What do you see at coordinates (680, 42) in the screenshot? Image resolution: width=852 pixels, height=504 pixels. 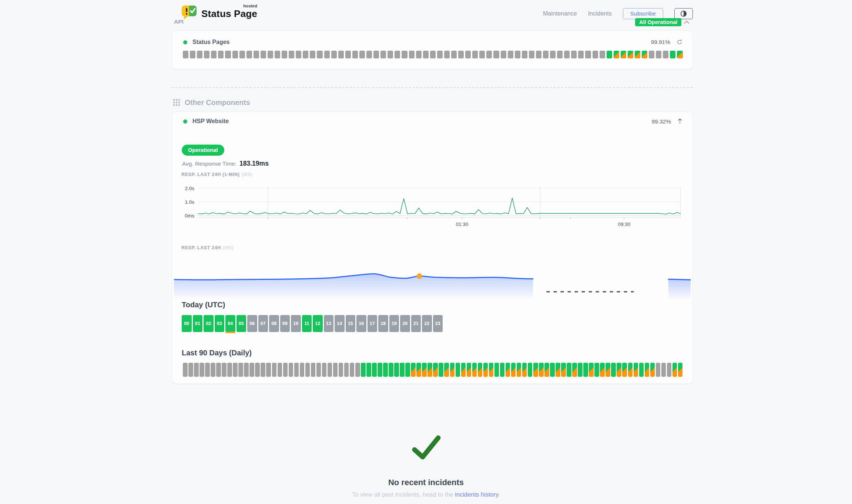 I see `refresh-icon` at bounding box center [680, 42].